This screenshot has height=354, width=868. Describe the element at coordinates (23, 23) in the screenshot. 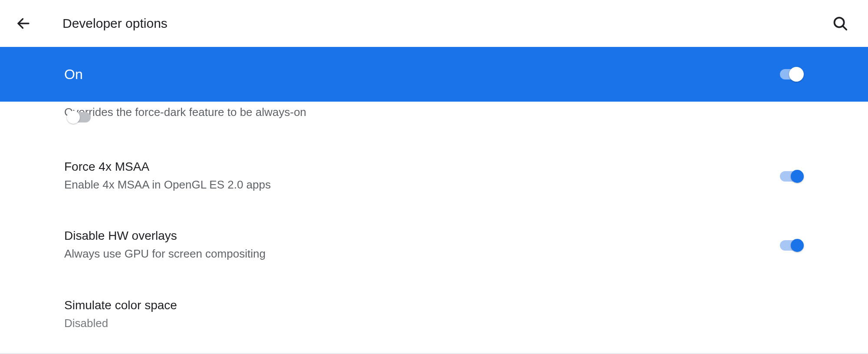

I see `back-button` at that location.